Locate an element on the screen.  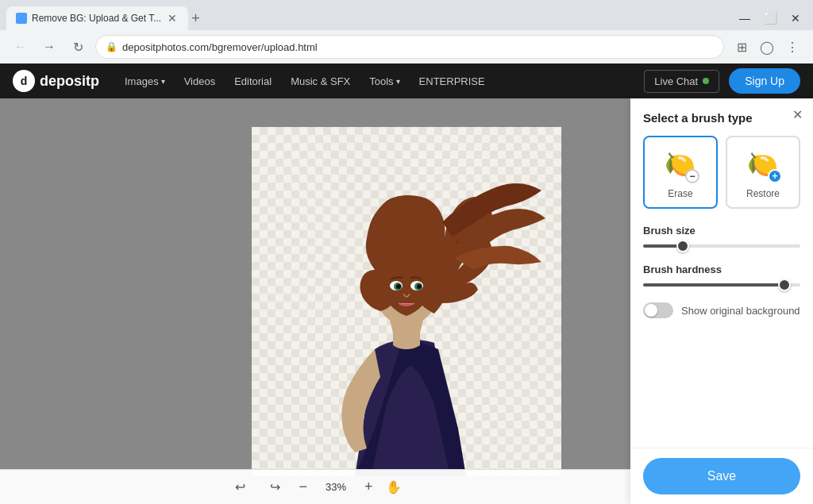
back-btn: ← is located at coordinates (21, 47).